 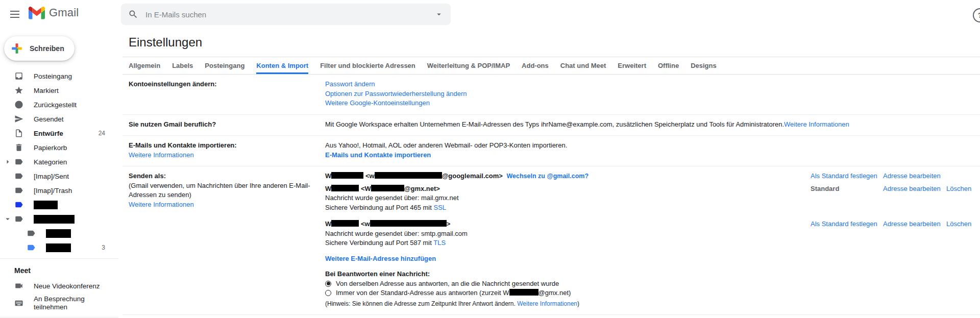 What do you see at coordinates (547, 176) in the screenshot?
I see `link-wechseln-zu-gmail: Wechseln zu @gmail.com?` at bounding box center [547, 176].